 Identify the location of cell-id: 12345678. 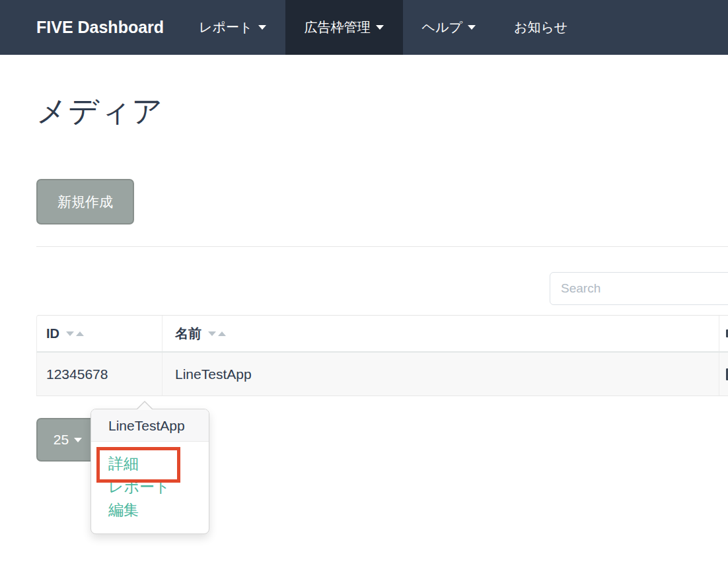
(100, 374).